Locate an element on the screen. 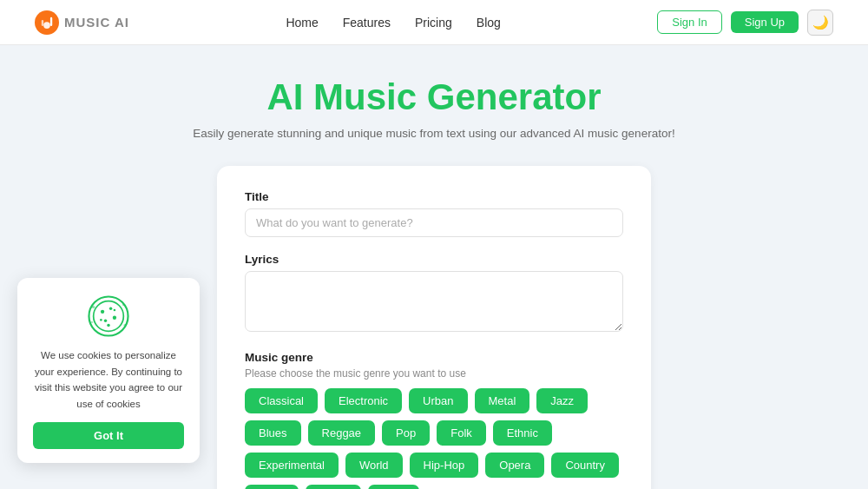 The width and height of the screenshot is (868, 489). genre-button-reggae: Reggae is located at coordinates (342, 433).